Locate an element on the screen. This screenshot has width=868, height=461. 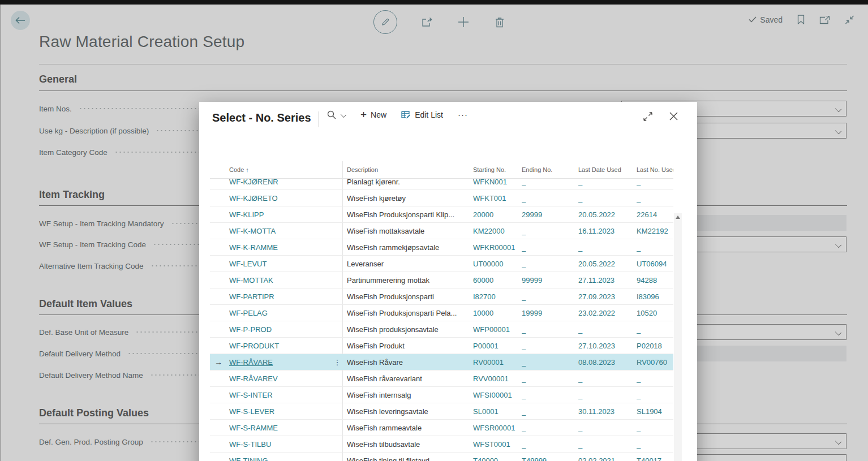
code-cell: WF-S-LEVER is located at coordinates (280, 412).